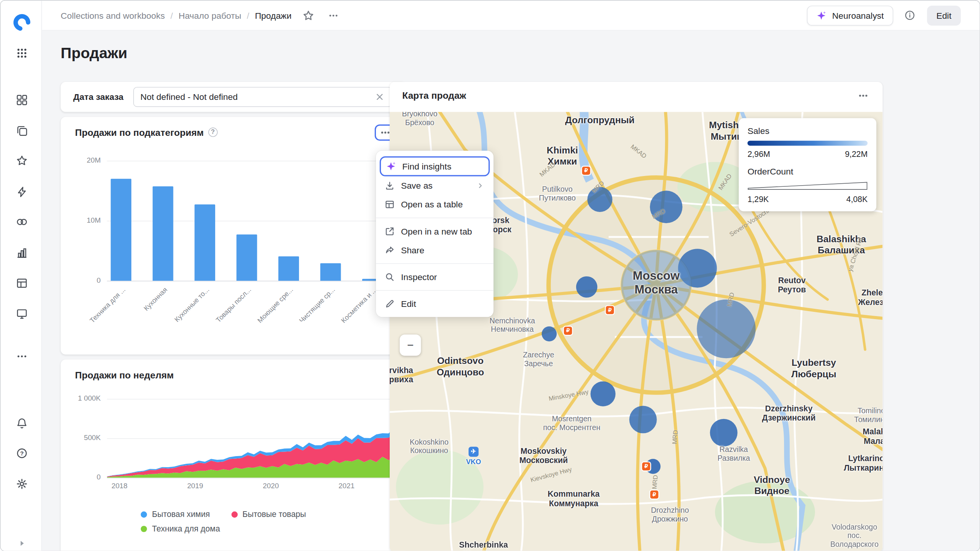  What do you see at coordinates (22, 54) in the screenshot?
I see `apps-grid-icon` at bounding box center [22, 54].